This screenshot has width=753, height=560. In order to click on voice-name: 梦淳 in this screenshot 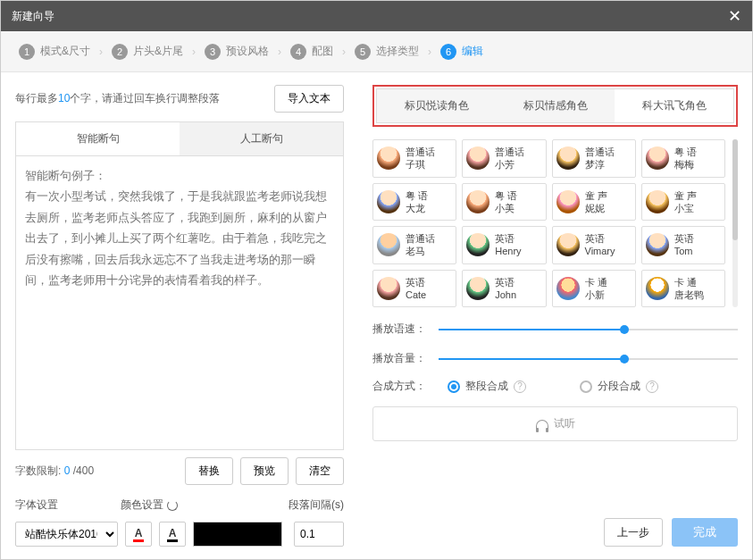, I will do `click(600, 164)`.